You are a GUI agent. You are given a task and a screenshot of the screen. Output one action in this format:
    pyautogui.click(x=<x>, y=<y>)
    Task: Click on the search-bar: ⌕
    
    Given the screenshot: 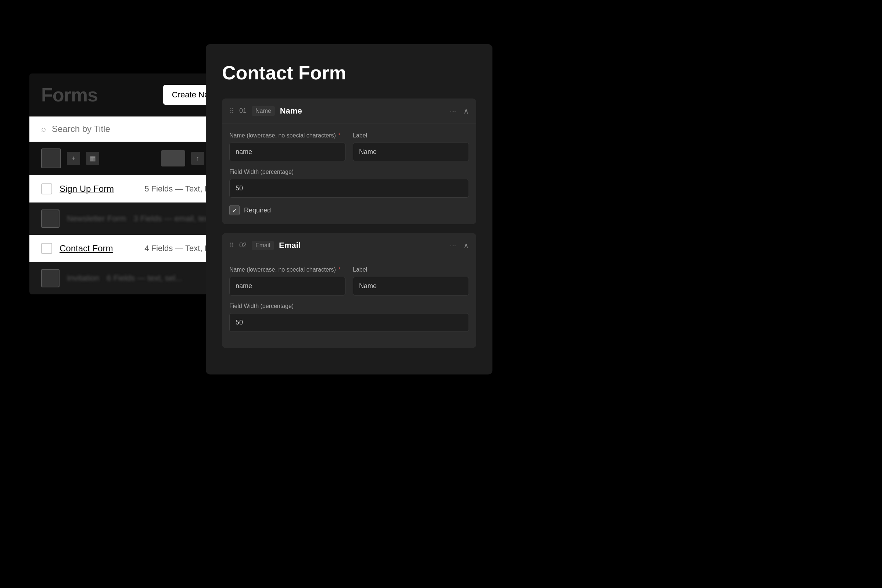 What is the action you would take?
    pyautogui.click(x=132, y=129)
    